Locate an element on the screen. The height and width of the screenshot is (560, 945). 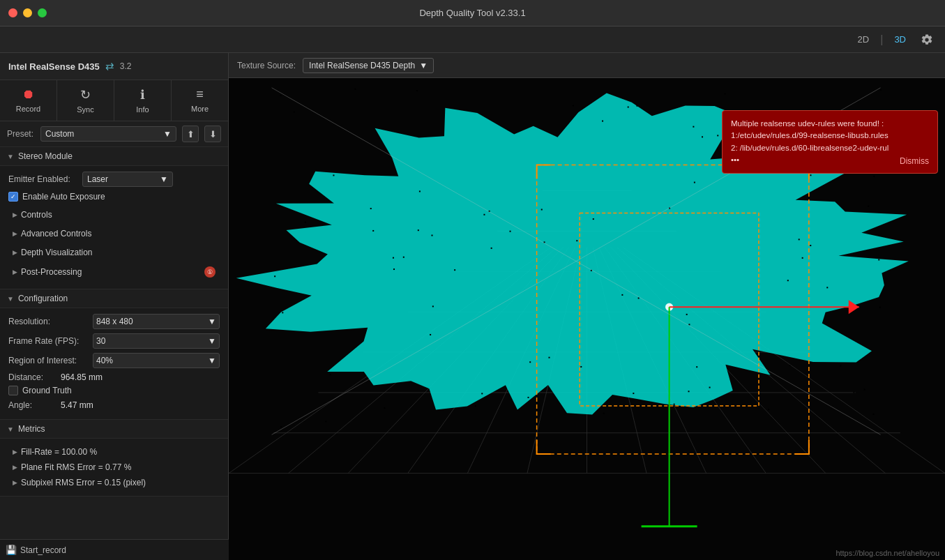
distance-value: 964.85 mm is located at coordinates (82, 377).